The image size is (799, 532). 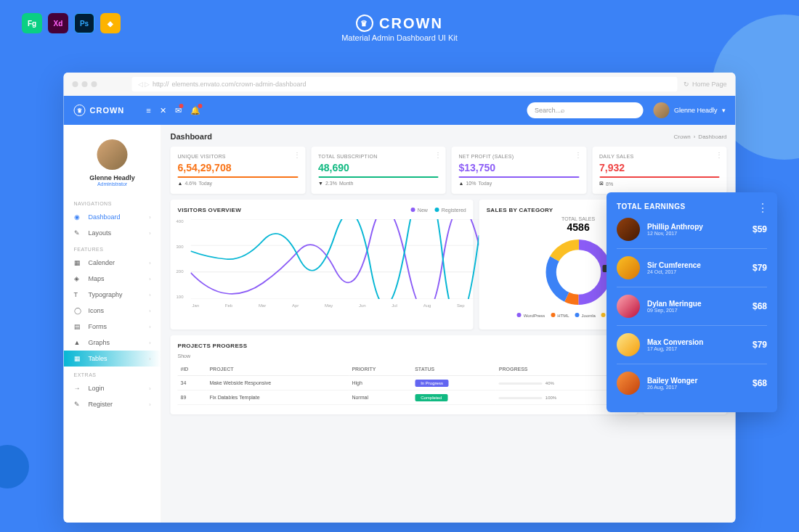 I want to click on sidebar-item-dashboard: ◉Dashboard›, so click(x=113, y=217).